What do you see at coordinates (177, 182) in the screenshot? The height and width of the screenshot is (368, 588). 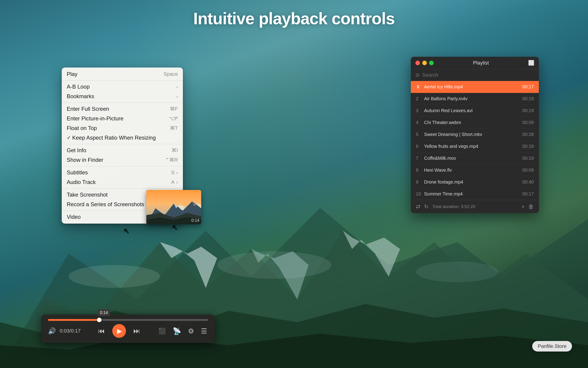 I see `chevron-icon-4: ›` at bounding box center [177, 182].